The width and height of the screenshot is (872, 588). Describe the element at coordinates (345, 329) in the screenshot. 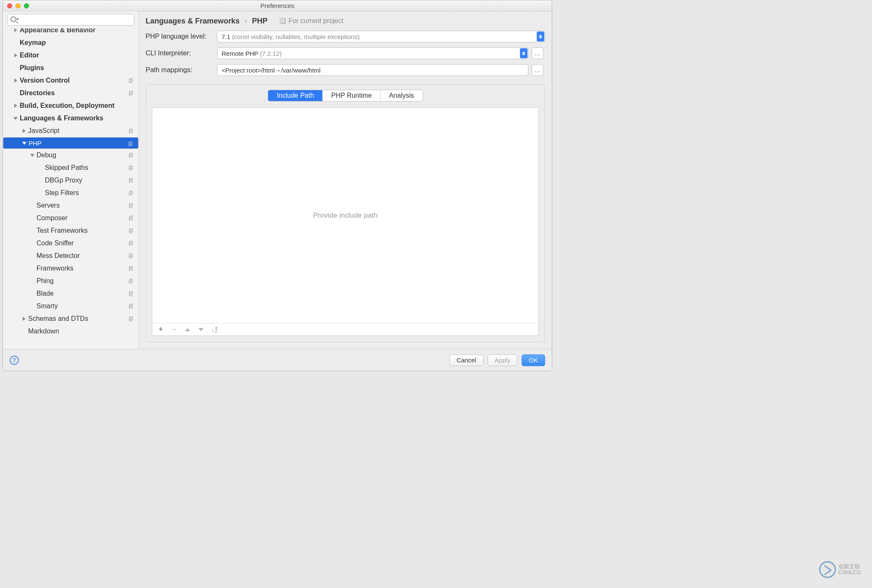

I see `include-path-toolbar: az` at that location.